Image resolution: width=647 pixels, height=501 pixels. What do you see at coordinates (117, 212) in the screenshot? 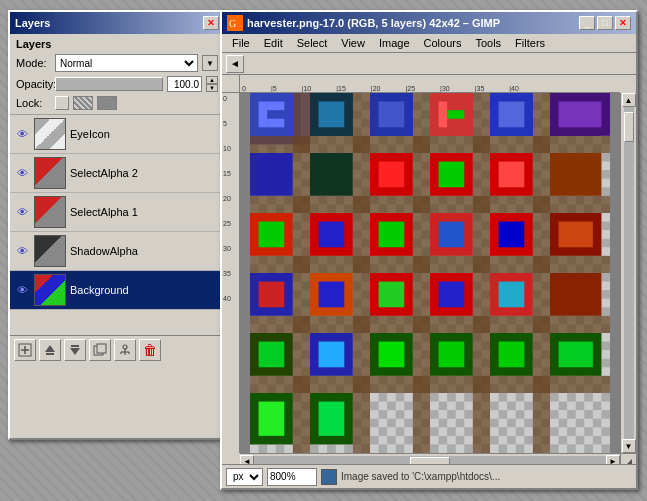
I see `layer-item: 👁 SelectAlpha 1` at bounding box center [117, 212].